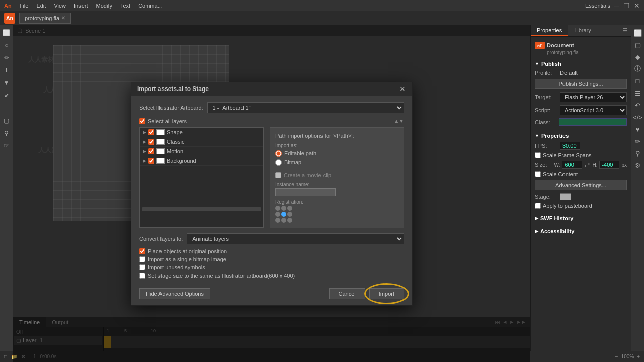 The height and width of the screenshot is (362, 644). What do you see at coordinates (581, 194) in the screenshot?
I see `right-panel: Properties Library ☰ An Document prototy…` at bounding box center [581, 194].